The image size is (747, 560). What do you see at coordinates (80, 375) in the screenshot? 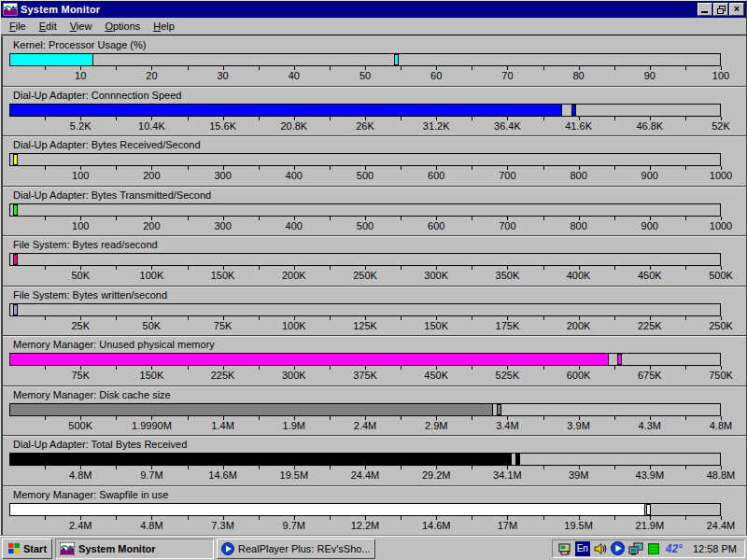
I see `tick-label: 75K` at bounding box center [80, 375].